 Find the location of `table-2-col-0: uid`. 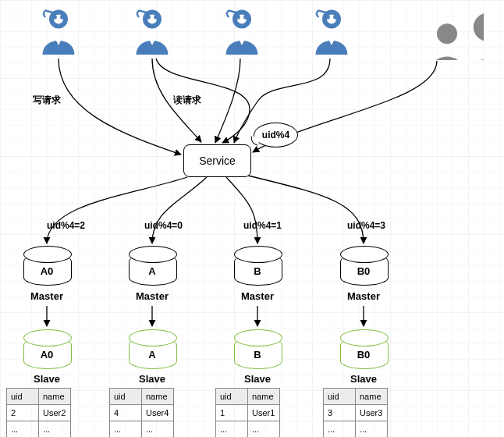

table-2-col-0: uid is located at coordinates (232, 396).